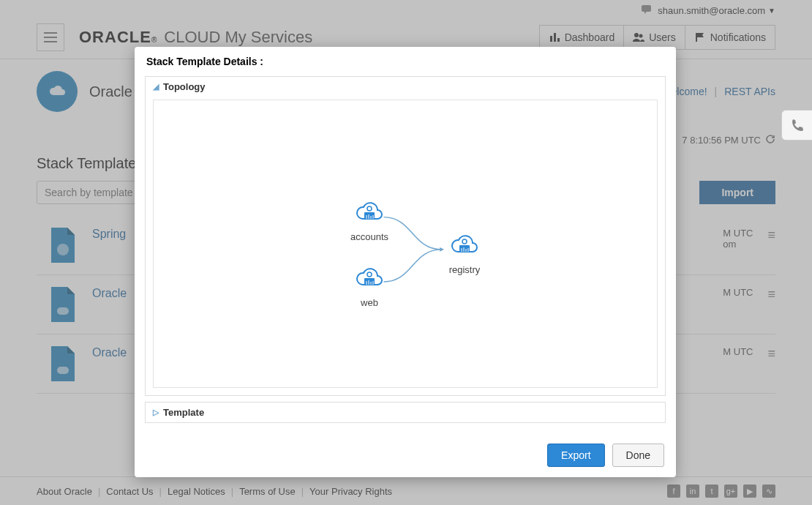  I want to click on phone-tab, so click(797, 125).